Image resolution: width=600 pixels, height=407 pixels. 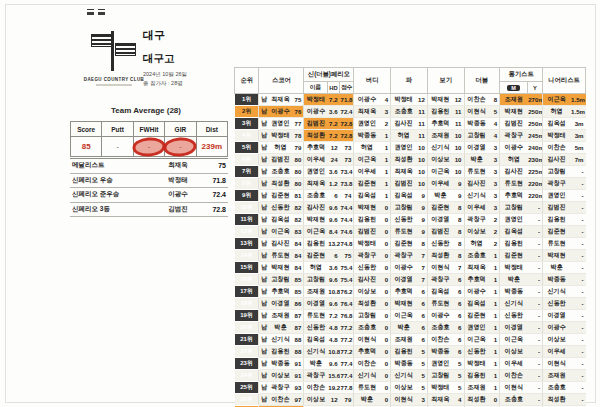 What do you see at coordinates (298, 112) in the screenshot?
I see `score-value-cell: 76` at bounding box center [298, 112].